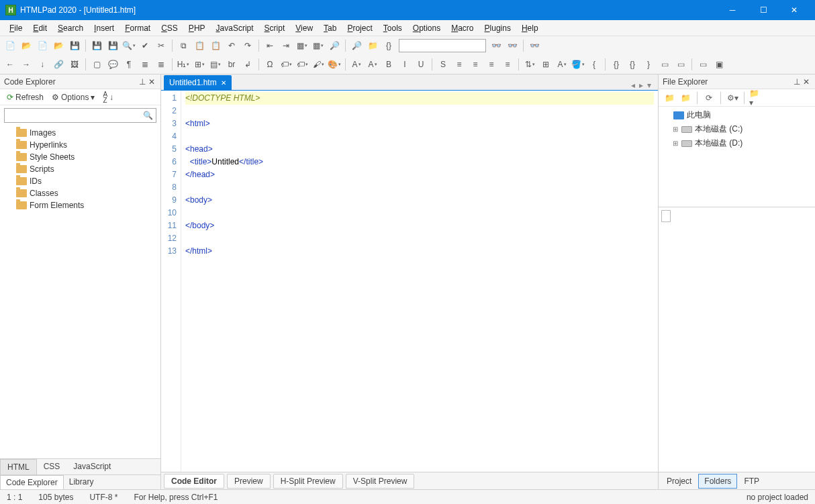 This screenshot has width=815, height=504. What do you see at coordinates (737, 115) in the screenshot?
I see `file-tree-item: 此电脑` at bounding box center [737, 115].